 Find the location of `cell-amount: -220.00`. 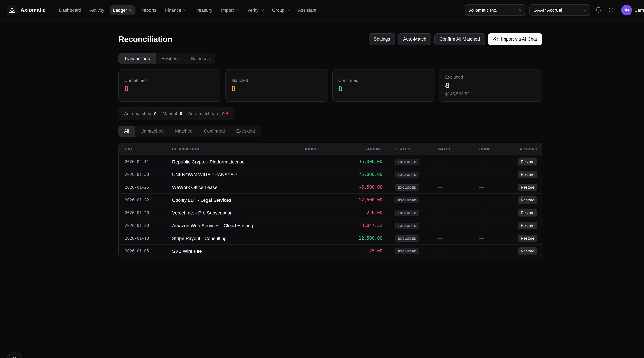

cell-amount: -220.00 is located at coordinates (351, 213).